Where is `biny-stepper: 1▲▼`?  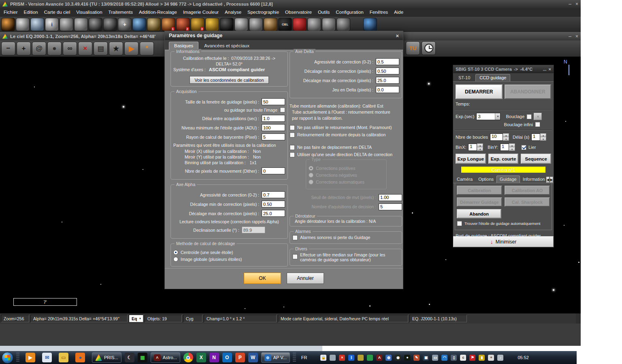 biny-stepper: 1▲▼ is located at coordinates (508, 147).